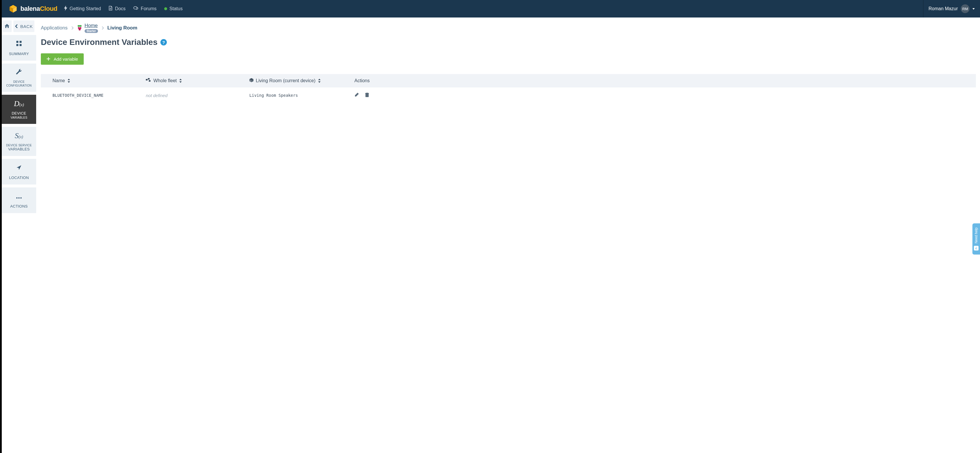 The image size is (980, 453). Describe the element at coordinates (19, 235) in the screenshot. I see `left-sidebar: BACK SUMMARY DEVICE CONFIGURATION D(x) D…` at that location.